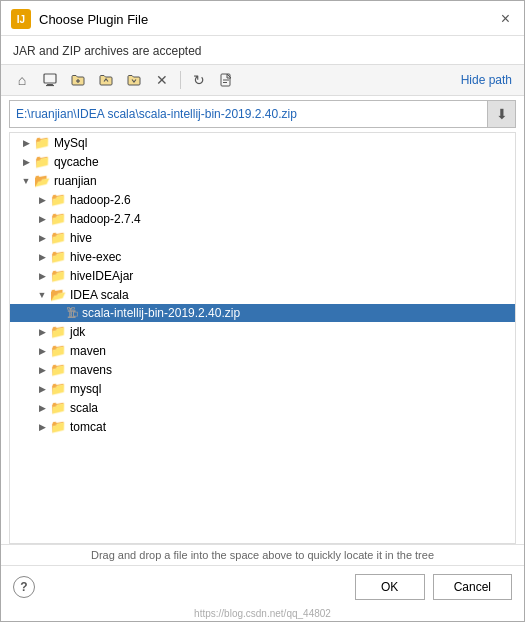  I want to click on parent-folder-btn, so click(106, 80).